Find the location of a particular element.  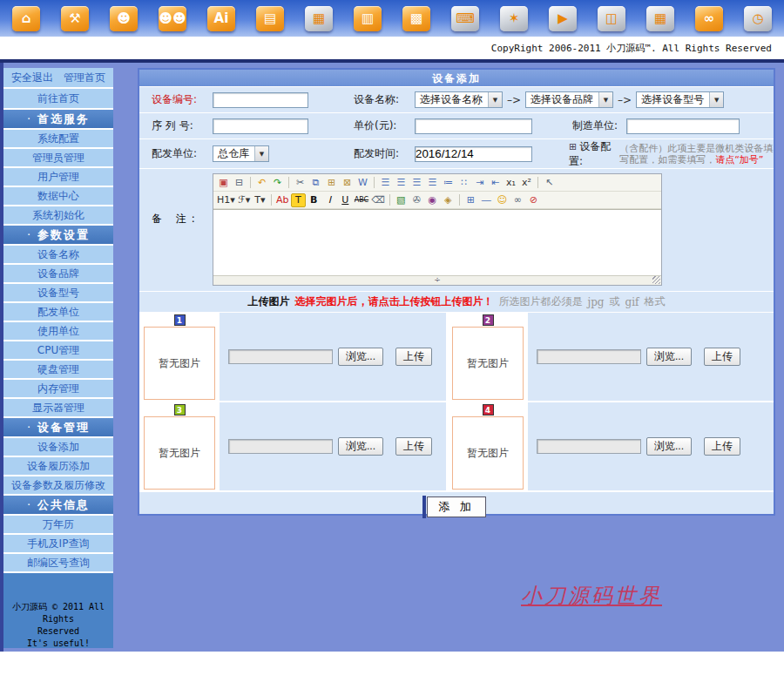

price-input is located at coordinates (474, 126).